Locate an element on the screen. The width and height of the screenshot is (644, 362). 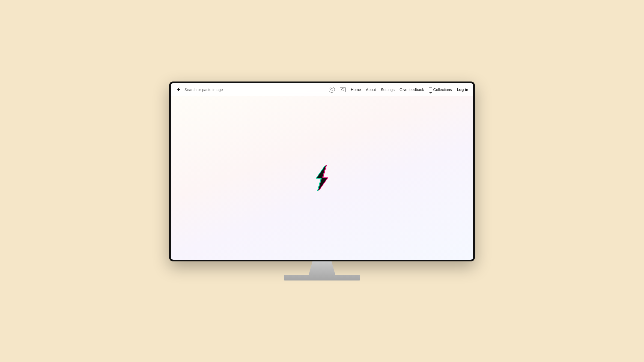
center-logo is located at coordinates (322, 178).